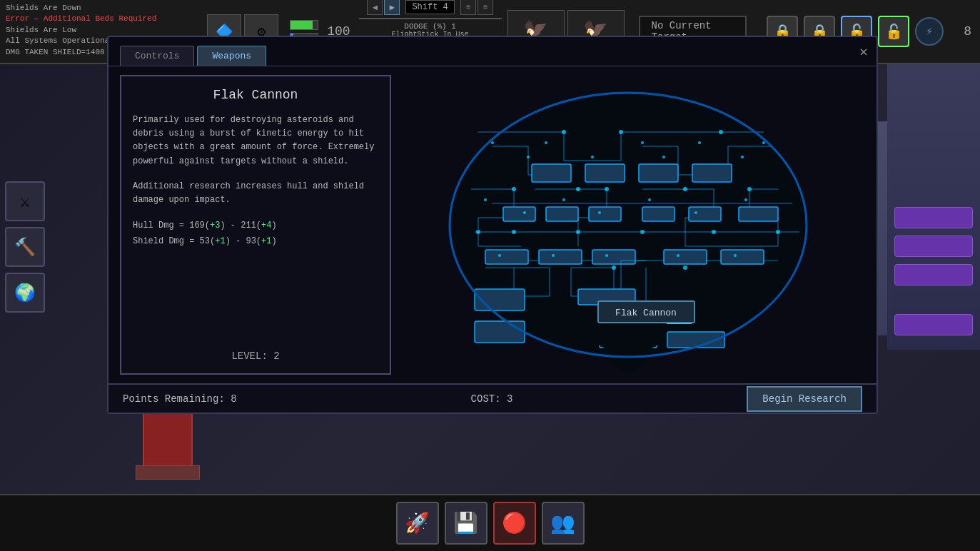  I want to click on shield-dmg-end: ), so click(274, 241).